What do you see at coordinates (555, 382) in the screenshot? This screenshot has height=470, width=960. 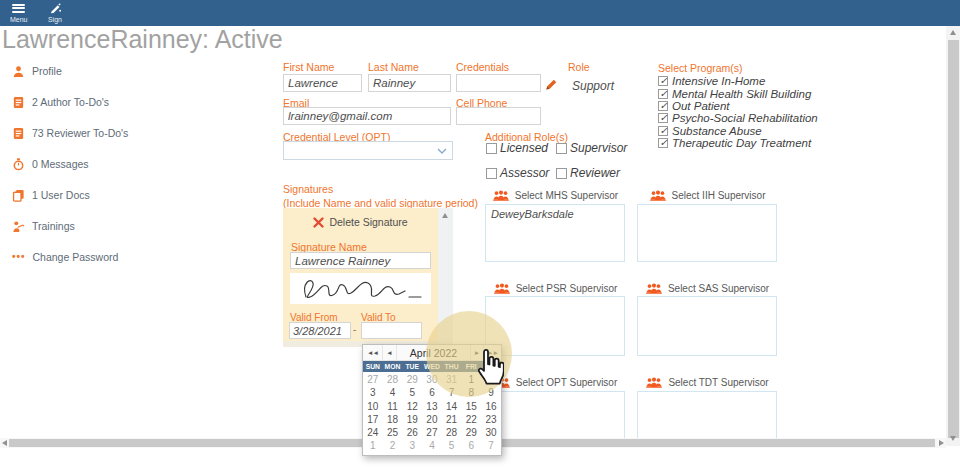 I see `select-opt-supervisor-button: Select OPT Supervisor` at bounding box center [555, 382].